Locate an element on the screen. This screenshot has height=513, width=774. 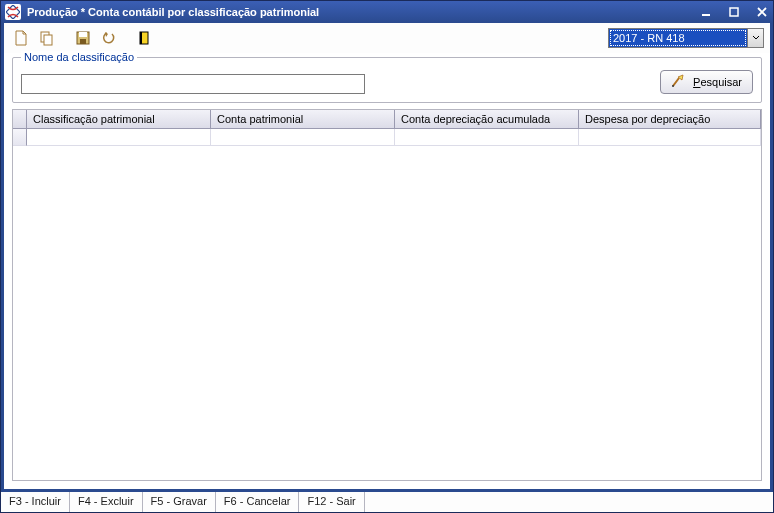
window-title: Produção * Conta contábil por classifica… is located at coordinates (173, 12).